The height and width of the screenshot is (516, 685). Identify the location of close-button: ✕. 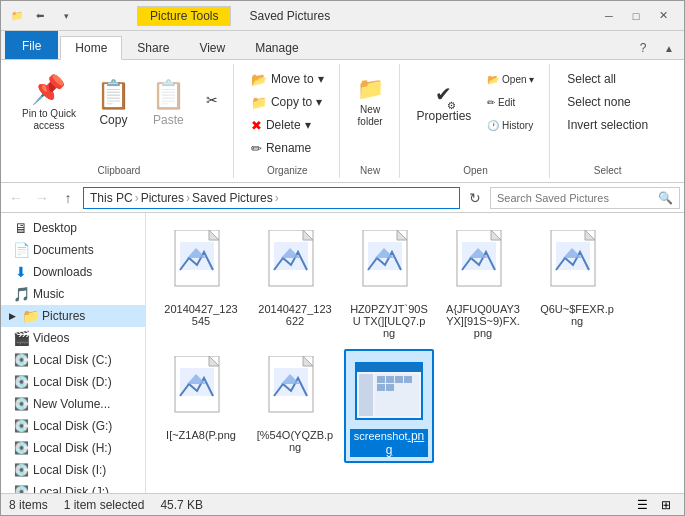
(663, 16).